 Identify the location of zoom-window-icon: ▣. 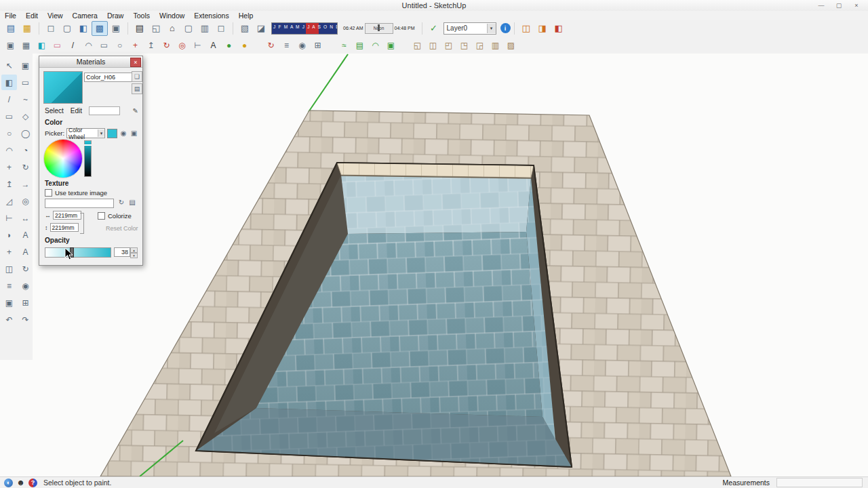
(9, 302).